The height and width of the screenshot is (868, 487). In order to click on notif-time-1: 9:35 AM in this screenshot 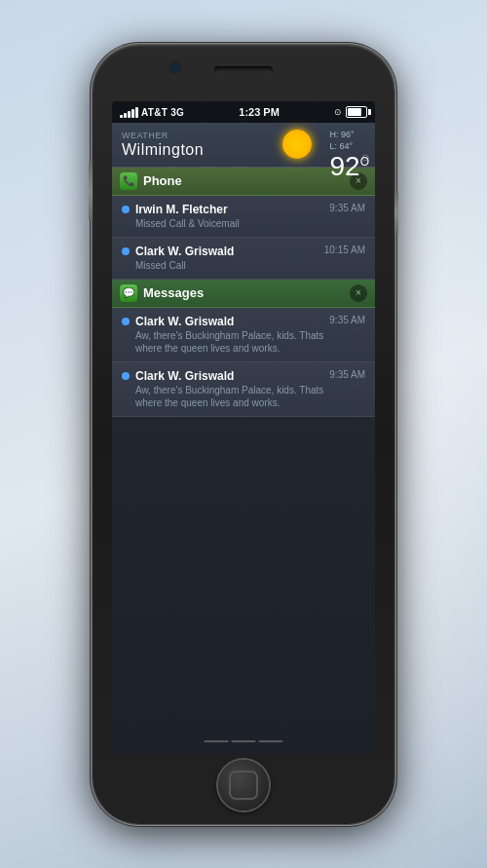, I will do `click(347, 208)`.